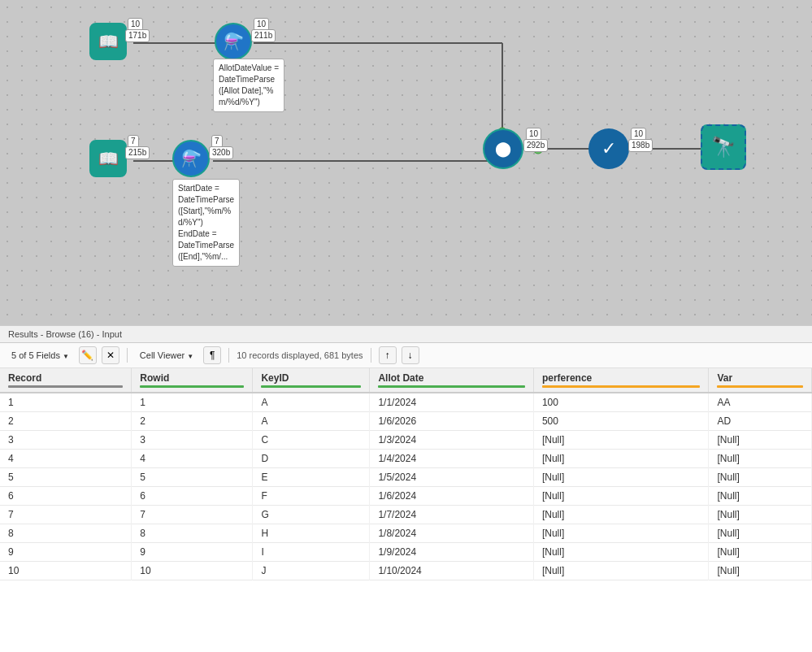  What do you see at coordinates (66, 441) in the screenshot?
I see `table-cell: 3` at bounding box center [66, 441].